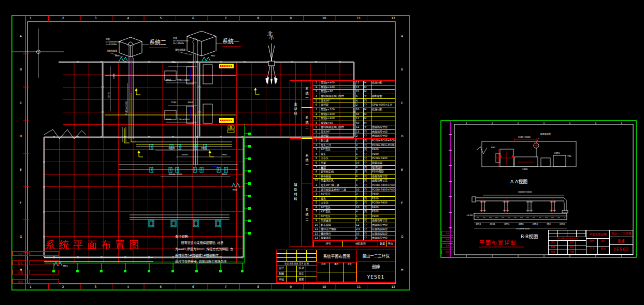  What do you see at coordinates (324, 18) in the screenshot?
I see `axis-number: 10` at bounding box center [324, 18].